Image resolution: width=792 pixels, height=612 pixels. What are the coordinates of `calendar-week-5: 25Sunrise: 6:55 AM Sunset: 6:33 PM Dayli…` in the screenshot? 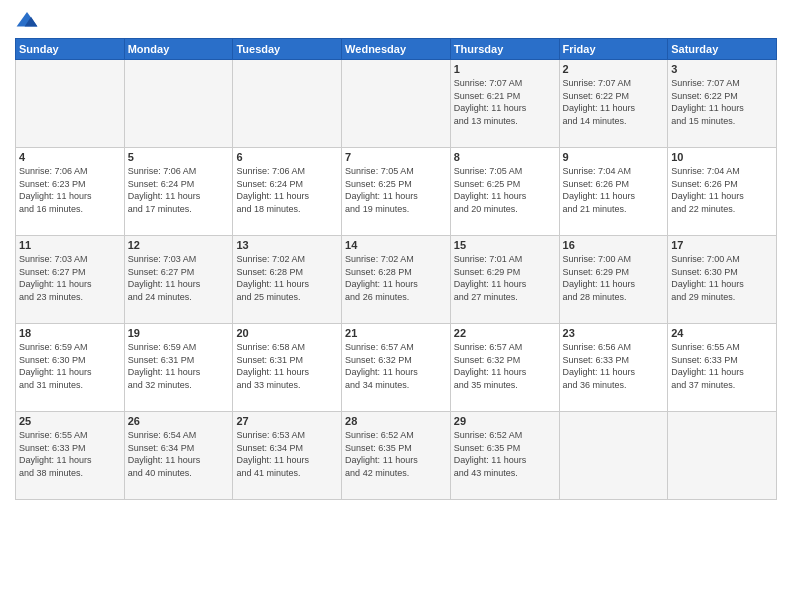 It's located at (396, 456).